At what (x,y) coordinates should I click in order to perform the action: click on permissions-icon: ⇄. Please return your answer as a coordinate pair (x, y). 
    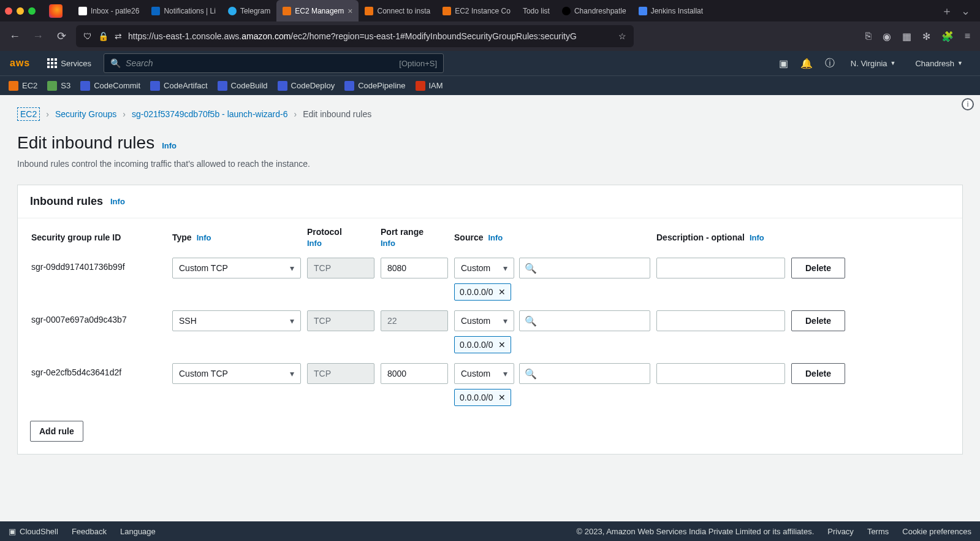
    Looking at the image, I should click on (118, 36).